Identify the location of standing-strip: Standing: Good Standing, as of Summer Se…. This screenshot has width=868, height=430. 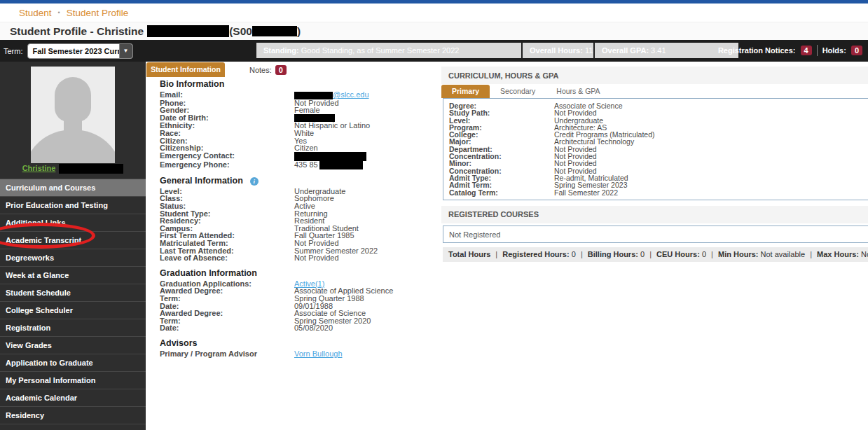
(497, 50).